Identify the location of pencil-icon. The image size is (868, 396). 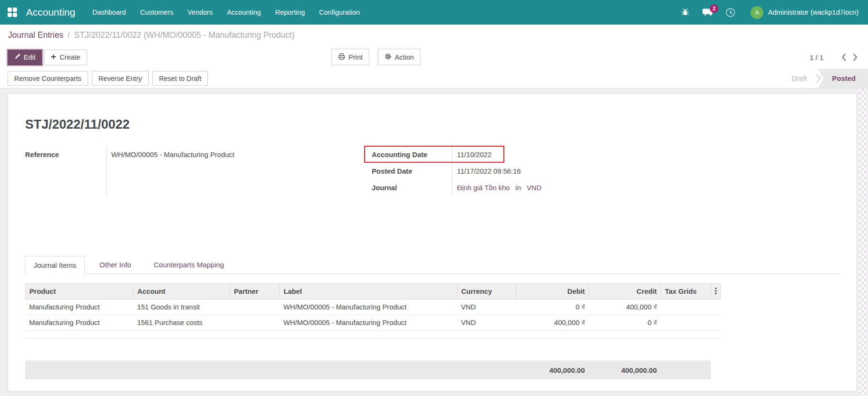
(17, 57).